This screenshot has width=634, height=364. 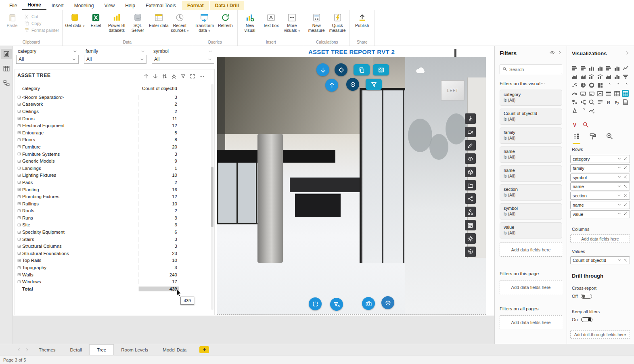 What do you see at coordinates (42, 23) in the screenshot?
I see `copy-button: Copy` at bounding box center [42, 23].